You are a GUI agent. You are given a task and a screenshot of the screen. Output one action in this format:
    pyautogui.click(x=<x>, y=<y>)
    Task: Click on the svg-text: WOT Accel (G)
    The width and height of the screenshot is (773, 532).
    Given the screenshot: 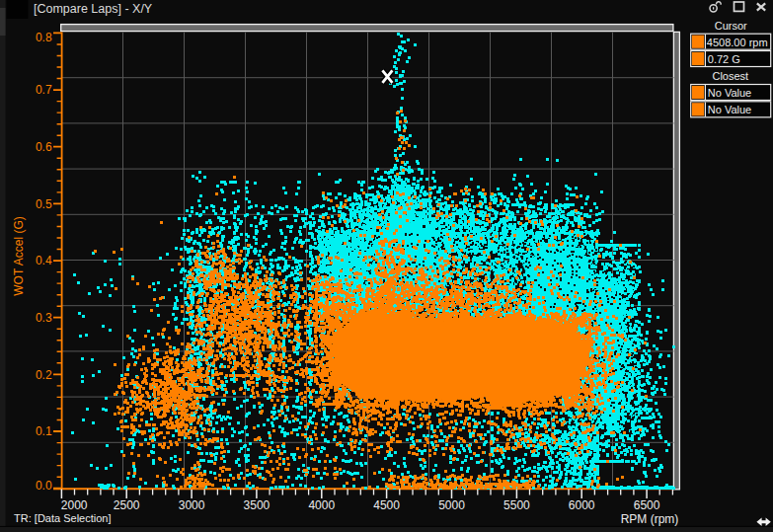 What is the action you would take?
    pyautogui.click(x=19, y=256)
    